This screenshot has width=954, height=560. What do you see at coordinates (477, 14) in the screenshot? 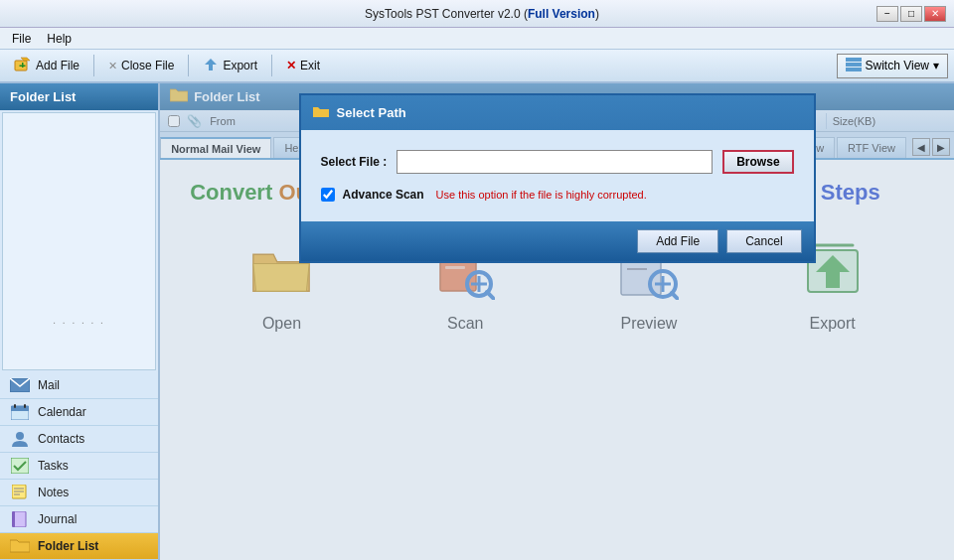
I see `title-bar: SysTools PST Converter v2.0 (Full Versio…` at bounding box center [477, 14].